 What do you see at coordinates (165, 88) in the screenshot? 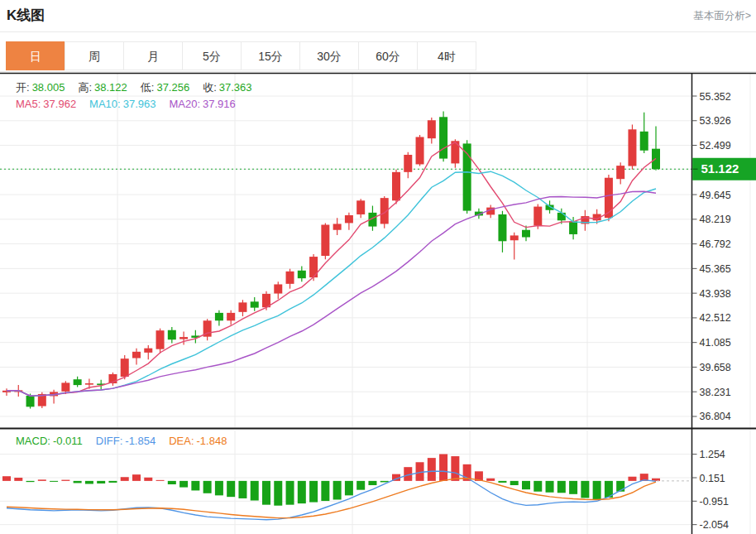
I see `ohlc-item-2: 低:37.256` at bounding box center [165, 88].